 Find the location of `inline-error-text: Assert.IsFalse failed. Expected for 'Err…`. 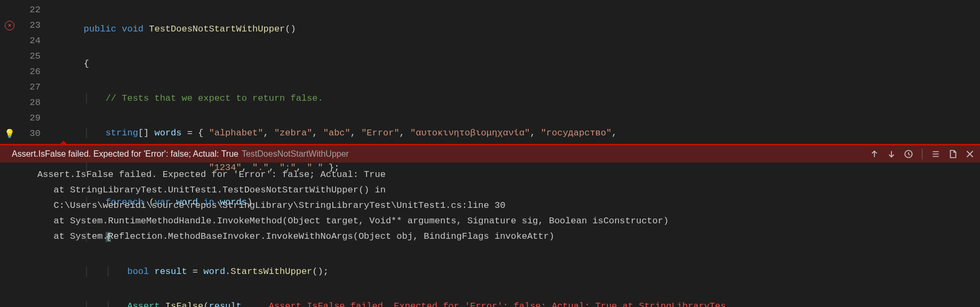

inline-error-text: Assert.IsFalse failed. Expected for 'Err… is located at coordinates (497, 304).